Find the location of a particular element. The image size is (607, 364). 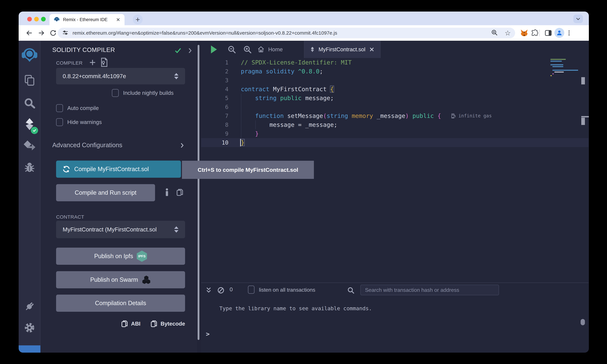

line-number: 10 is located at coordinates (215, 143).